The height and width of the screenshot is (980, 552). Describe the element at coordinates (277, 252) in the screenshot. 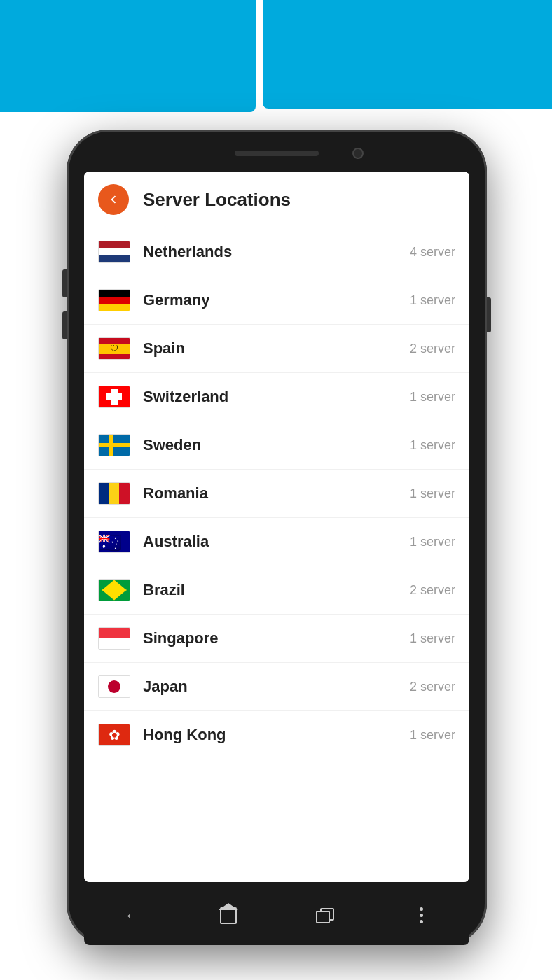

I see `server-item-nl: Netherlands4 server` at that location.